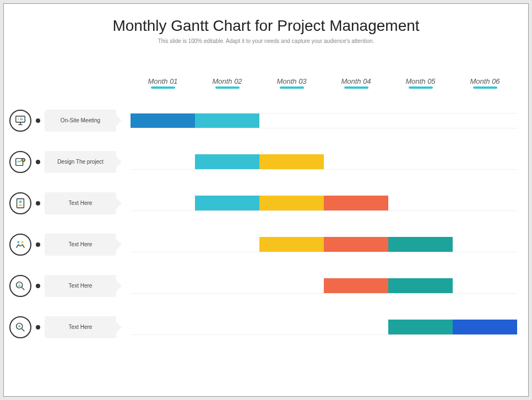  I want to click on month-header: Month 03, so click(292, 83).